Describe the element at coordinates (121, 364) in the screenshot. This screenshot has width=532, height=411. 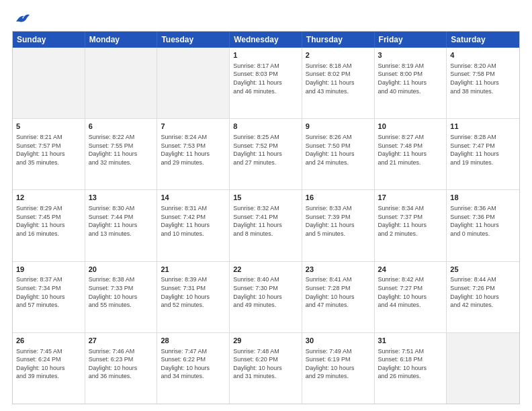
I see `day-info: Sunrise: 7:46 AM Sunset: 6:23 PM Dayligh…` at that location.